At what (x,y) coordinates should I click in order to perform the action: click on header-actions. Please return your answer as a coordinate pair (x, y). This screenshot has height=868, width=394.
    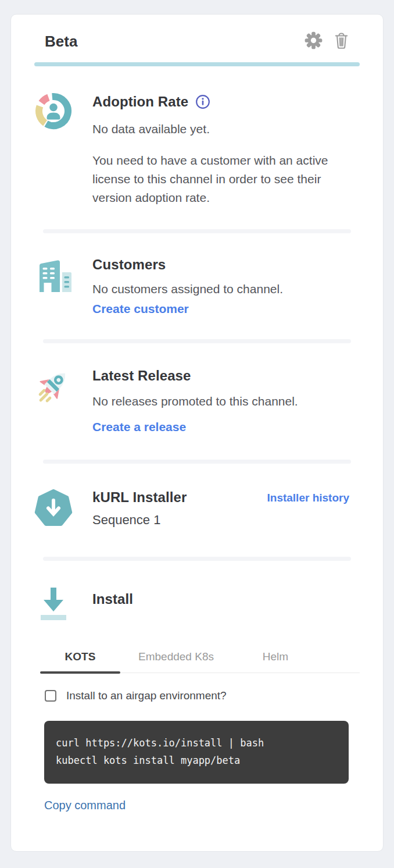
    Looking at the image, I should click on (332, 41).